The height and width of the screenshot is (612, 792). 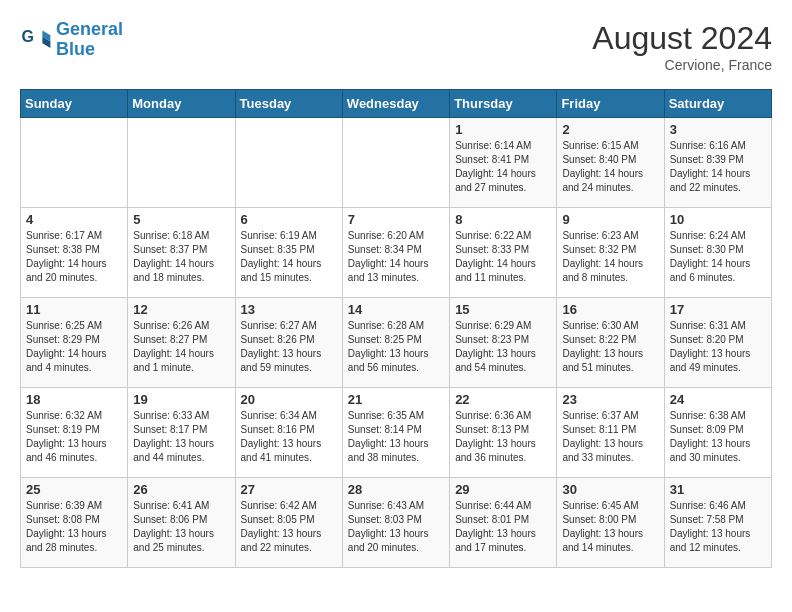 I want to click on day-number: 14, so click(x=396, y=310).